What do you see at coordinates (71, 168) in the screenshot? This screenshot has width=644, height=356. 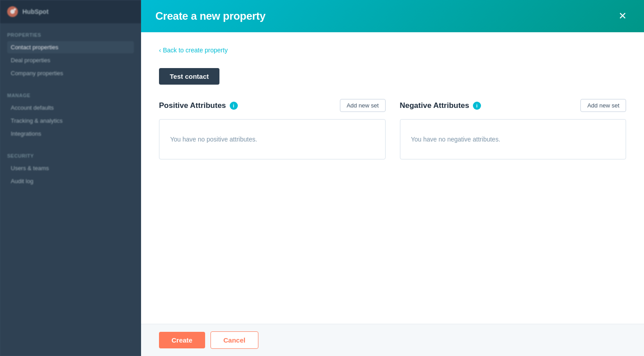 I see `sidebar-item-users: Users & teams` at bounding box center [71, 168].